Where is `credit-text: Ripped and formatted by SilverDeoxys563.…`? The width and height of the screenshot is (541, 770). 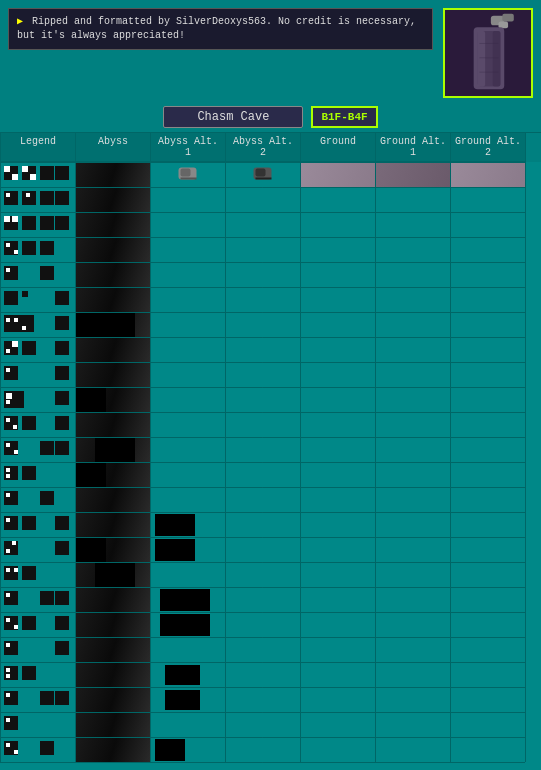 credit-text: Ripped and formatted by SilverDeoxys563.… is located at coordinates (216, 28).